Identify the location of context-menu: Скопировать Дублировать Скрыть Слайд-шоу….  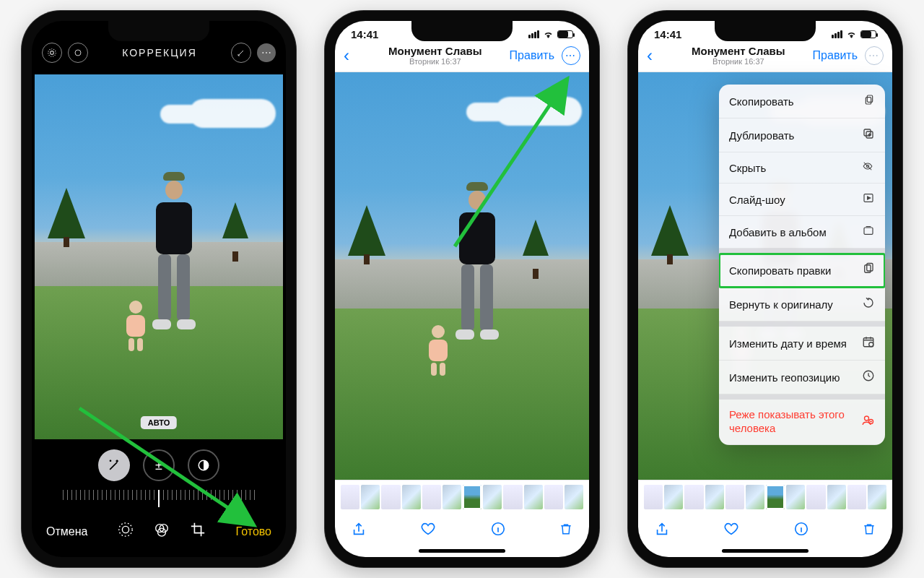
(802, 264).